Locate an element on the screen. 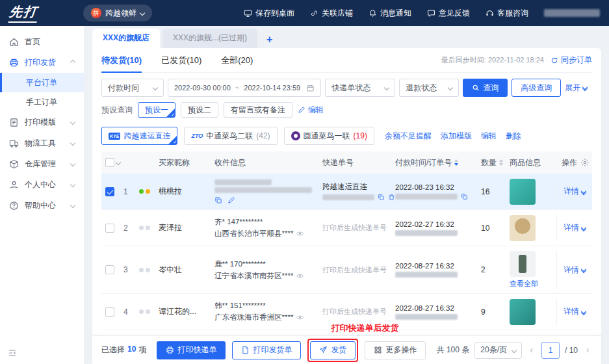  sync-orders-button: 同步订单 is located at coordinates (571, 60).